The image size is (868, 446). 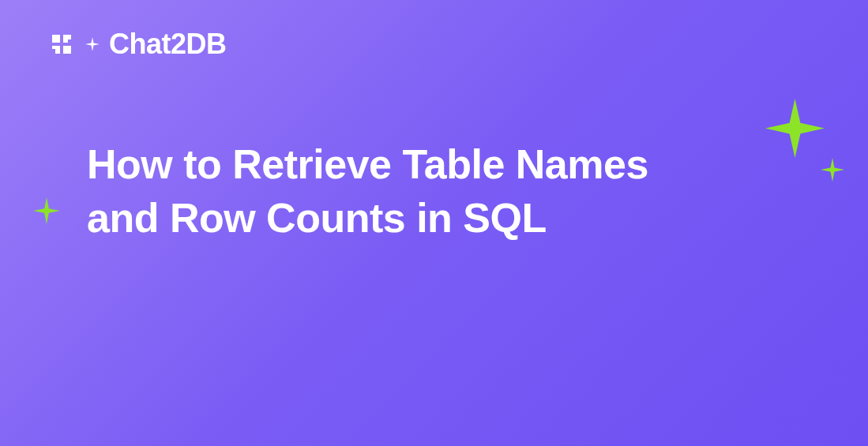 I want to click on sparkle-decoration-left-icon, so click(x=47, y=211).